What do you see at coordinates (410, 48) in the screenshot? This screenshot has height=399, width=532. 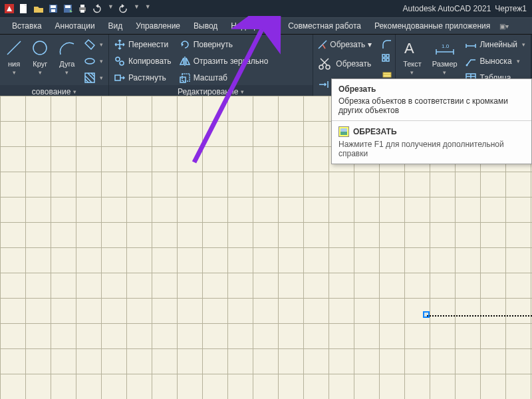 I see `svg-text: A` at bounding box center [410, 48].